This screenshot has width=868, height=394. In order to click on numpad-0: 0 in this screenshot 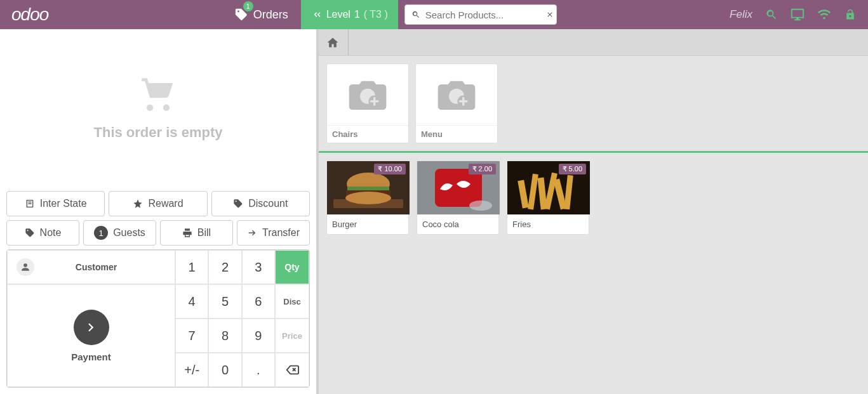, I will do `click(225, 370)`.